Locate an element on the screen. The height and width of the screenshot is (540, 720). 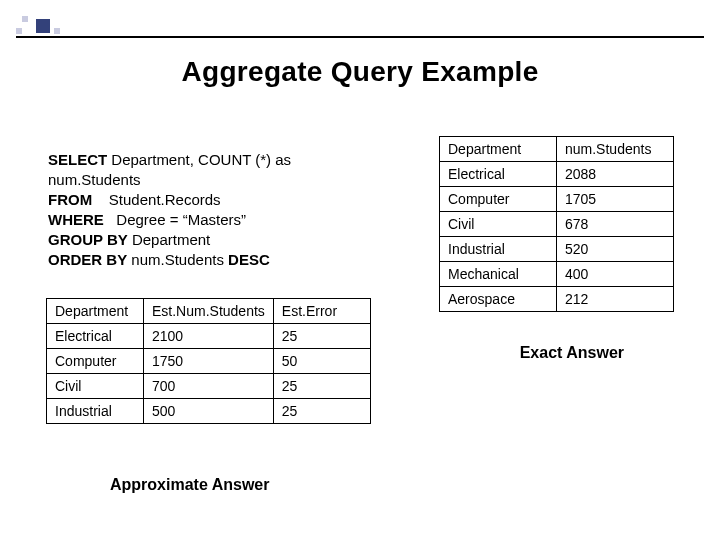
table-row: Industrial520 is located at coordinates (557, 250).